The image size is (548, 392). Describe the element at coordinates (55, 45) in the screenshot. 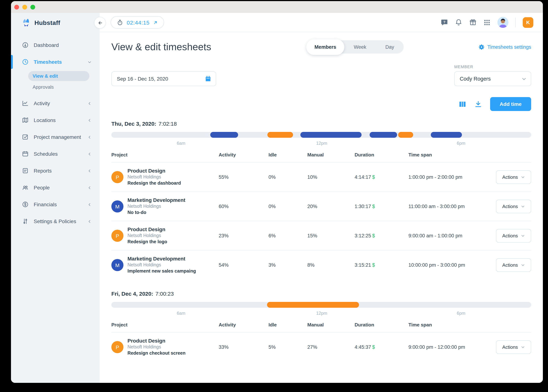

I see `sidebar-item-dashboard: Dashboard` at that location.